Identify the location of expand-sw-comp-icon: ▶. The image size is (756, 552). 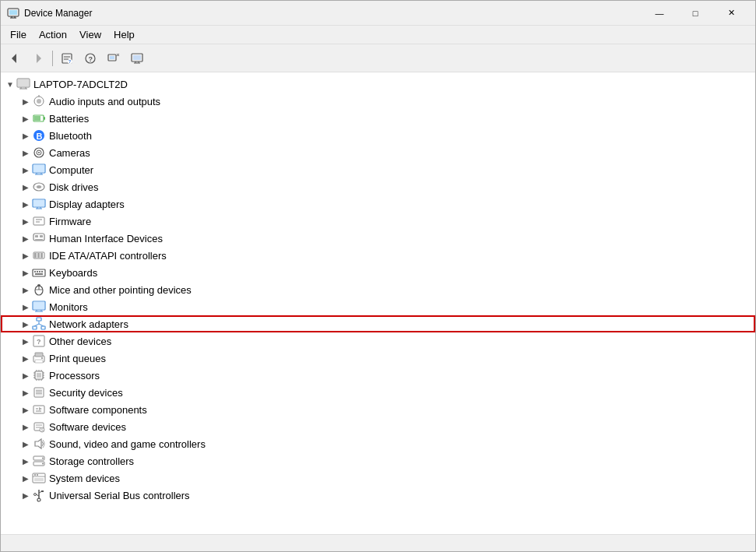
(26, 410).